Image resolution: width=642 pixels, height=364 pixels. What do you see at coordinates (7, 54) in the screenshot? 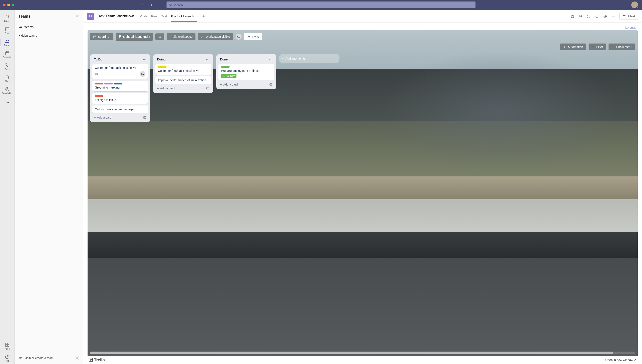
I see `rail-calendar: Calendar` at bounding box center [7, 54].